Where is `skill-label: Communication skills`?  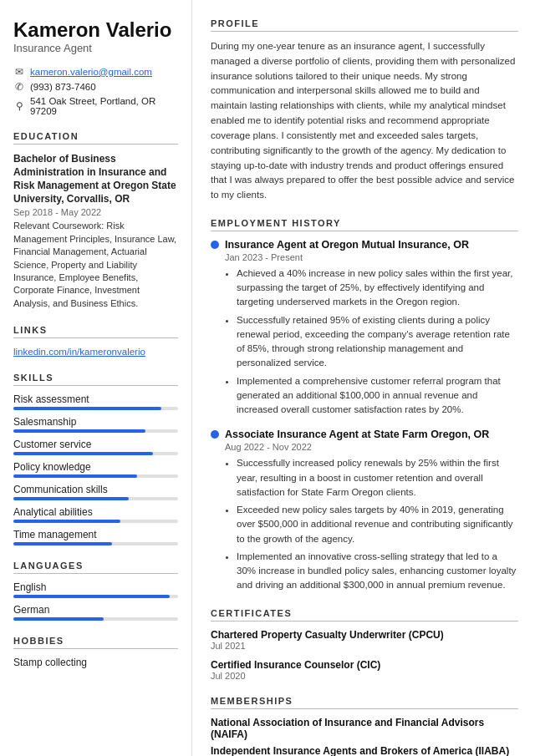 skill-label: Communication skills is located at coordinates (95, 490).